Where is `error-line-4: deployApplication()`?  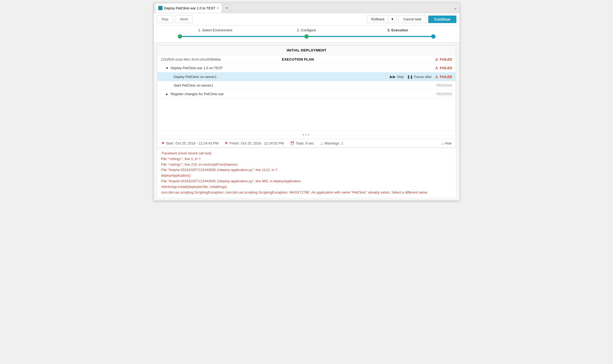
error-line-4: deployApplication() is located at coordinates (307, 176).